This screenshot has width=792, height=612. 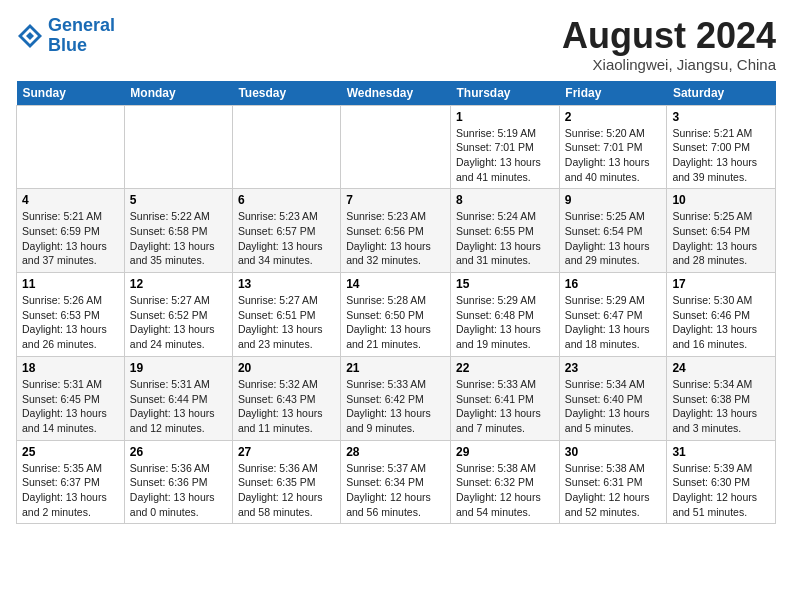 I want to click on calendar-cell: 23Sunrise: 5:34 AMSunset: 6:40 PMDayligh…, so click(x=613, y=398).